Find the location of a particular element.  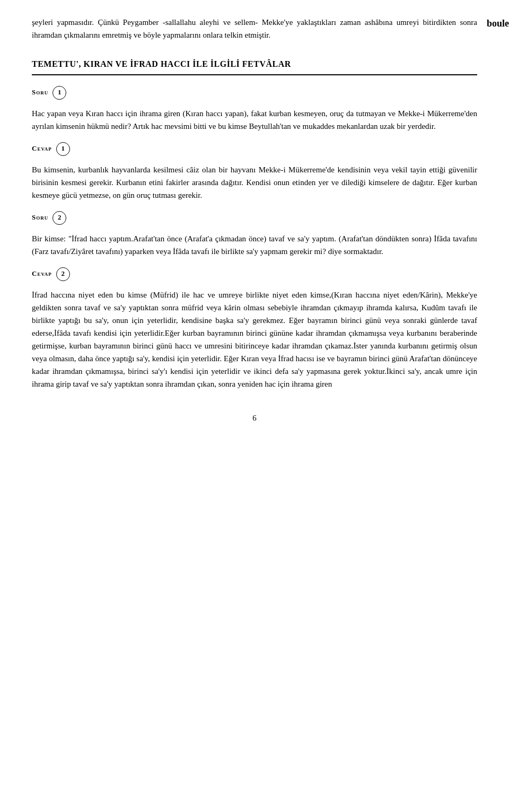

soru2-text: Bir kimse: "İfrad haccı yaptım.Arafat'ta… is located at coordinates (254, 245).